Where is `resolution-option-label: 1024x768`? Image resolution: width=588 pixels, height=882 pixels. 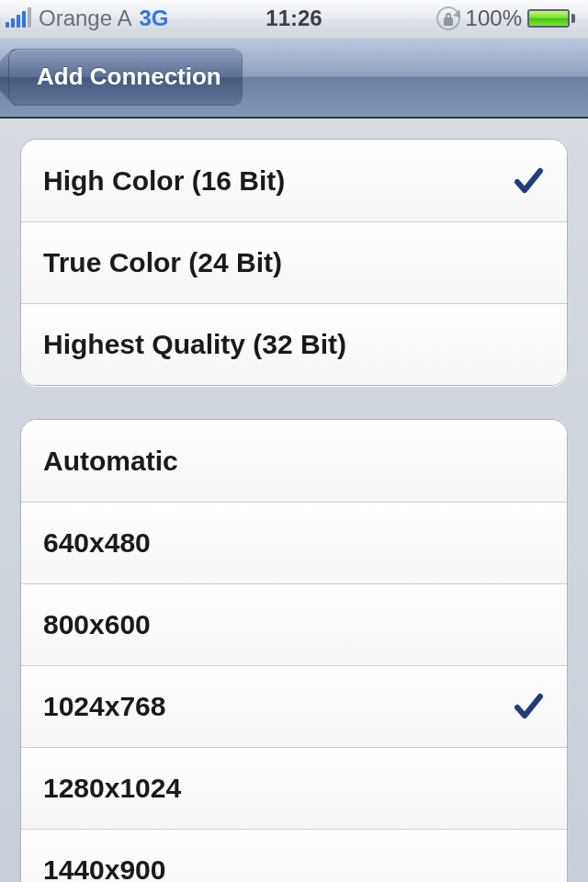 resolution-option-label: 1024x768 is located at coordinates (105, 707).